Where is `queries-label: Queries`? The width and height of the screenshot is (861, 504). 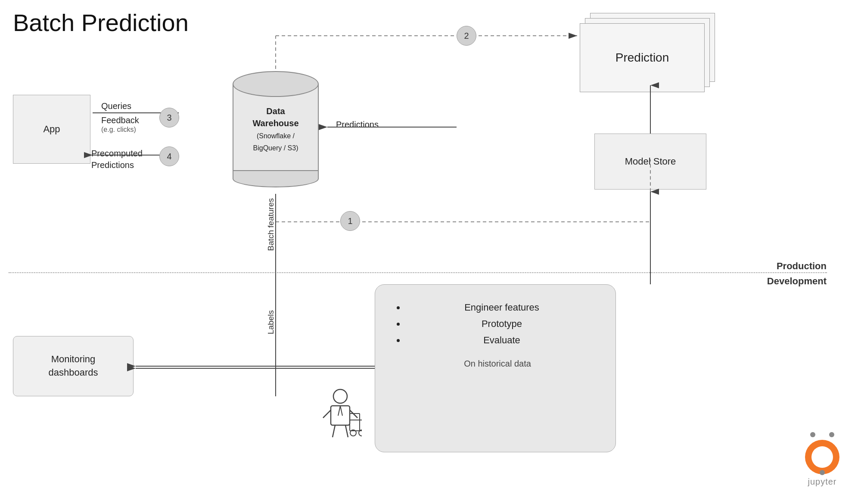 queries-label: Queries is located at coordinates (116, 106).